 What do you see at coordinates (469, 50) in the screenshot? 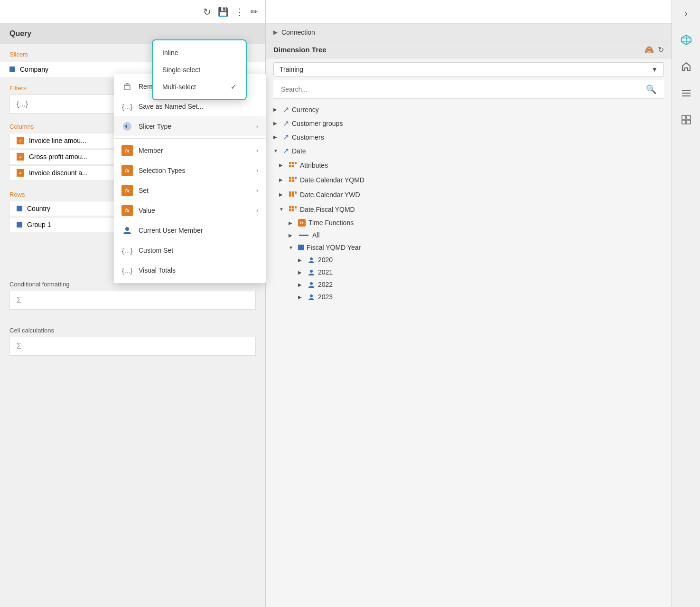
I see `dim-tree-header: Dimension Tree 🙈 ↻` at bounding box center [469, 50].